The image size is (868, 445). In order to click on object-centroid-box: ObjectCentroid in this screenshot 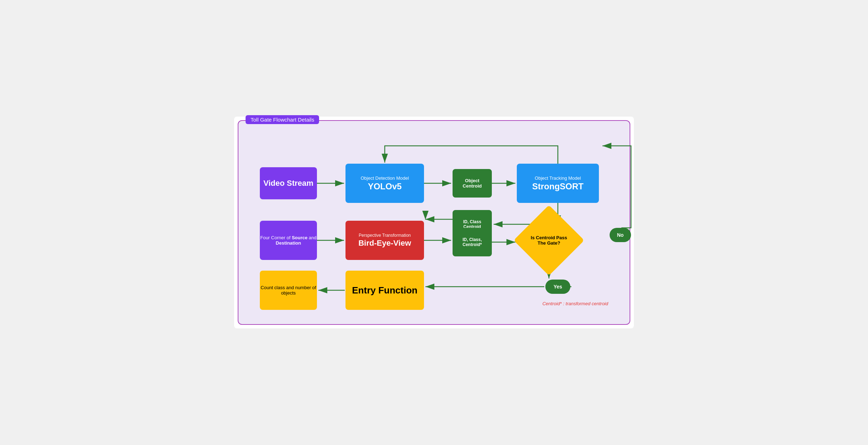, I will do `click(472, 183)`.